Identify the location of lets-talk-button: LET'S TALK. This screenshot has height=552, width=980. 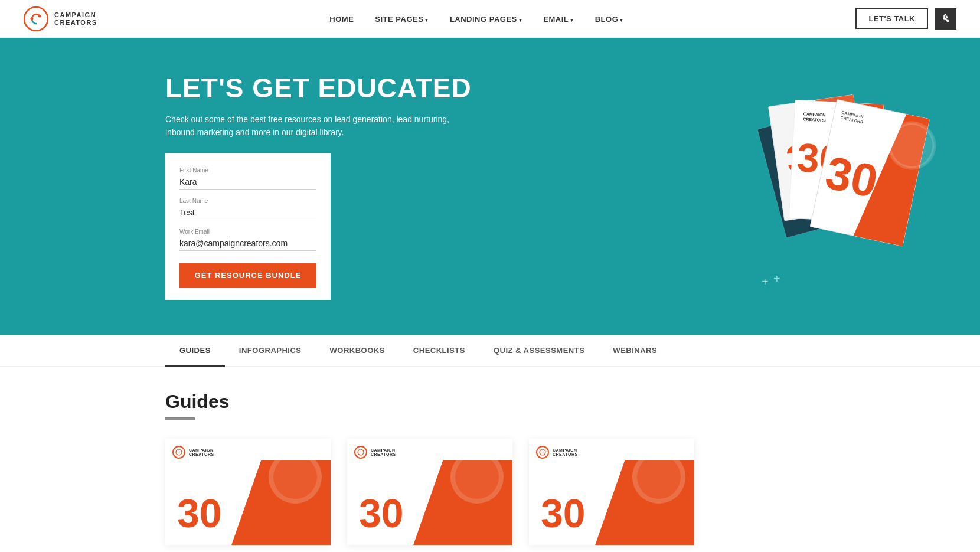
(891, 19).